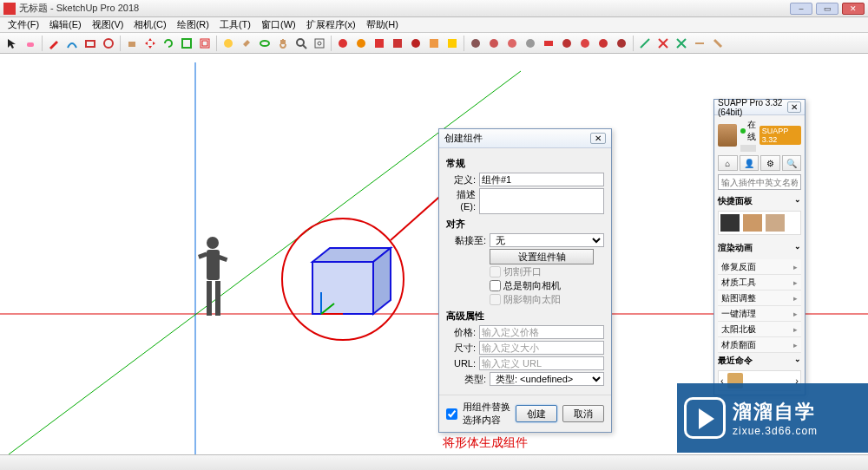  What do you see at coordinates (150, 43) in the screenshot?
I see `move-tool-icon` at bounding box center [150, 43].